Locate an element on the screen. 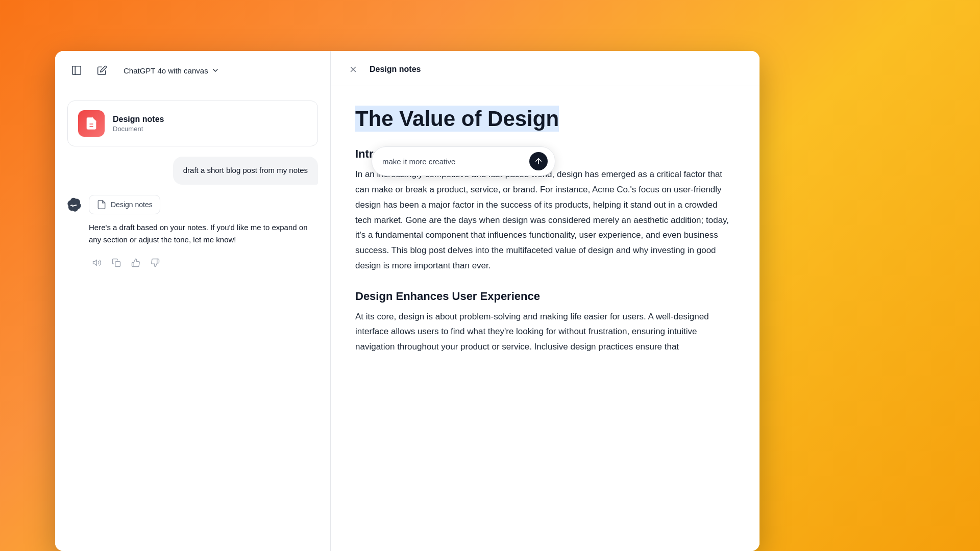 Image resolution: width=980 pixels, height=551 pixels. sidebar-toggle-button is located at coordinates (77, 70).